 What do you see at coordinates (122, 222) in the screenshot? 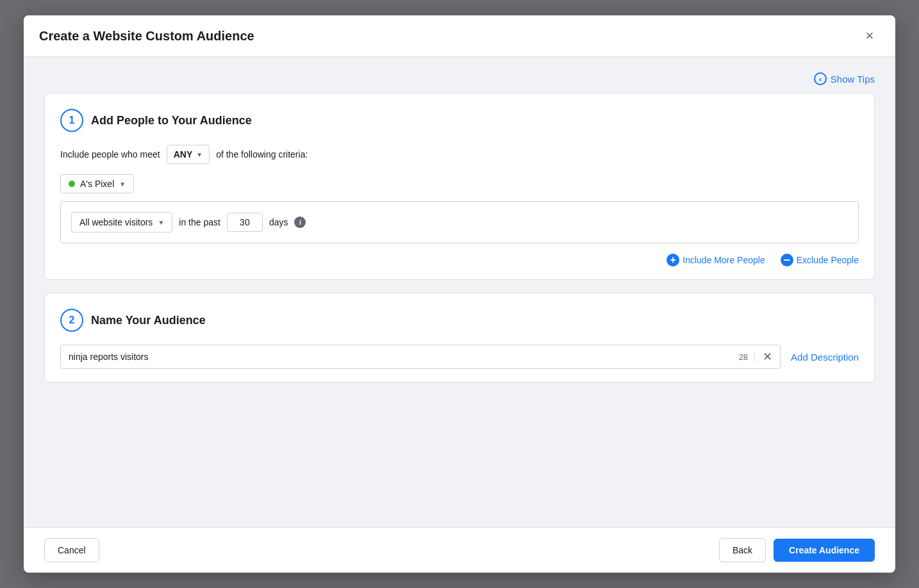
I see `visitors-dropdown: All website visitors ▼` at bounding box center [122, 222].